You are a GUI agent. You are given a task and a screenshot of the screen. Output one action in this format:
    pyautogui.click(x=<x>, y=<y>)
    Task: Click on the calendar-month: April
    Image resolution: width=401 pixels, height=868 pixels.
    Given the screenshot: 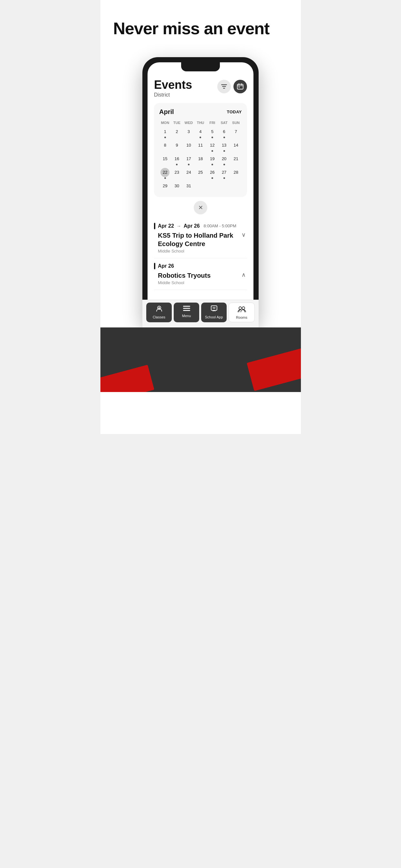 What is the action you would take?
    pyautogui.click(x=166, y=112)
    